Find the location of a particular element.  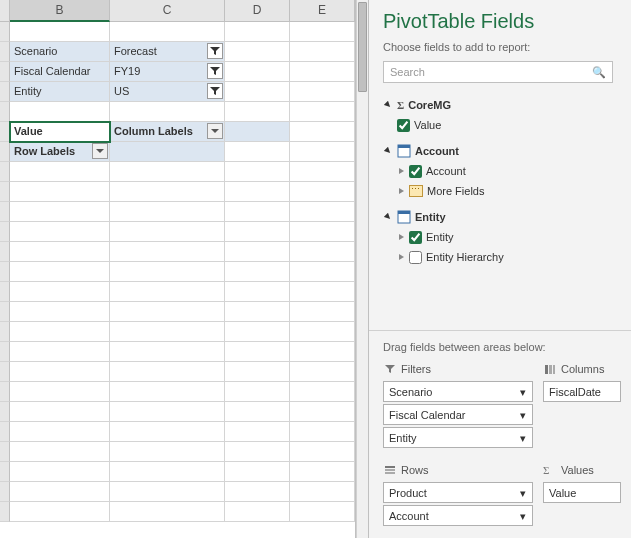

field-value: Value is located at coordinates (510, 125).